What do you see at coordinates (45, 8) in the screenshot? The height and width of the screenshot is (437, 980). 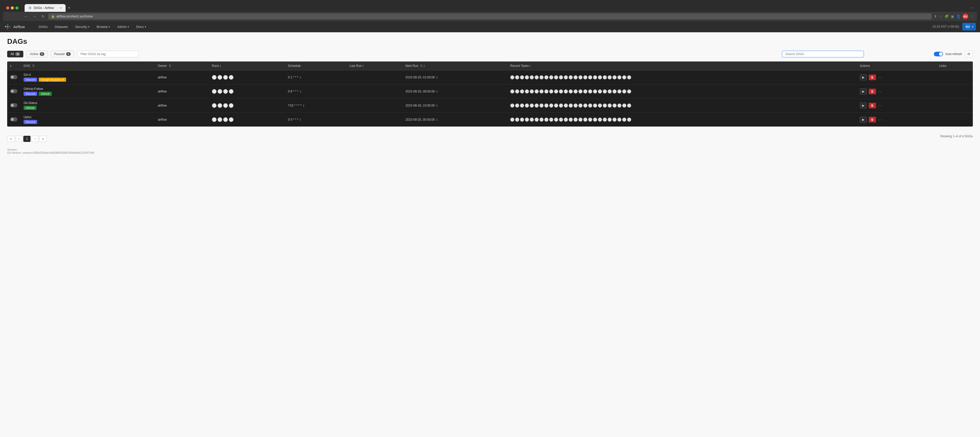 I see `browser-tab-active: DAGs - Airflow ✕` at bounding box center [45, 8].